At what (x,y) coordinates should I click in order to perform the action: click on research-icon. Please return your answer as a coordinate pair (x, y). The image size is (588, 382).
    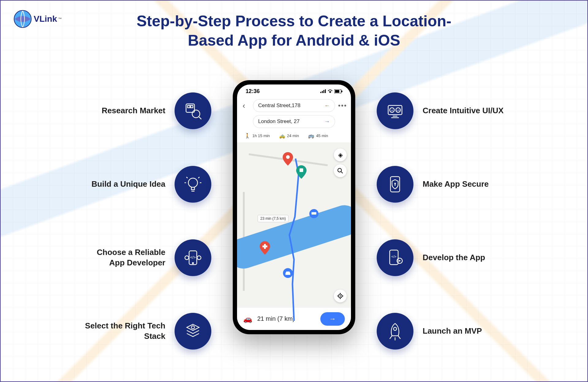
    Looking at the image, I should click on (193, 111).